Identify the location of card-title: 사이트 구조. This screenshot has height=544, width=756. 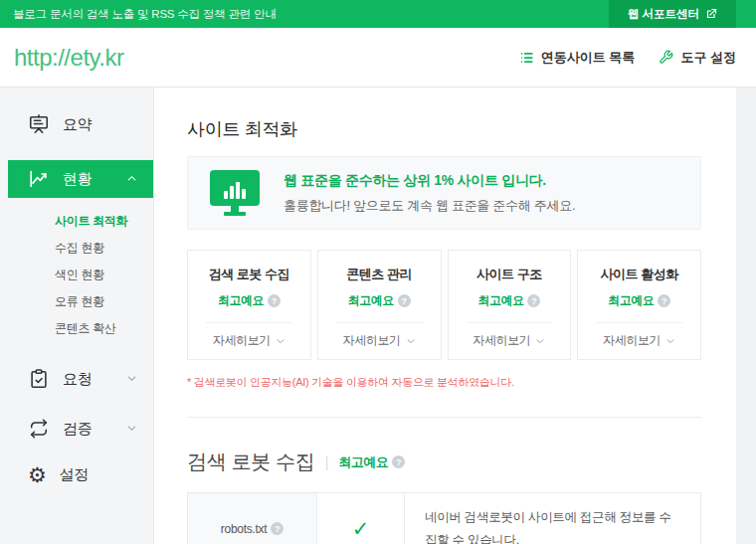
(509, 274).